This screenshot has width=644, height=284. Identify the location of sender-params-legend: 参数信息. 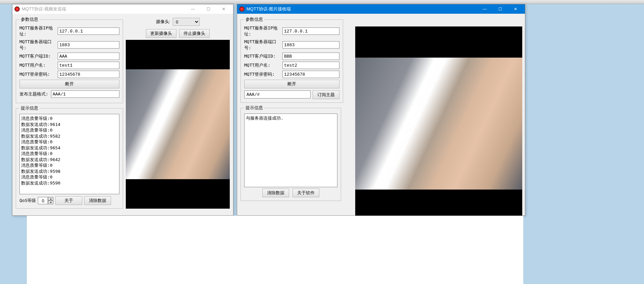
(30, 19).